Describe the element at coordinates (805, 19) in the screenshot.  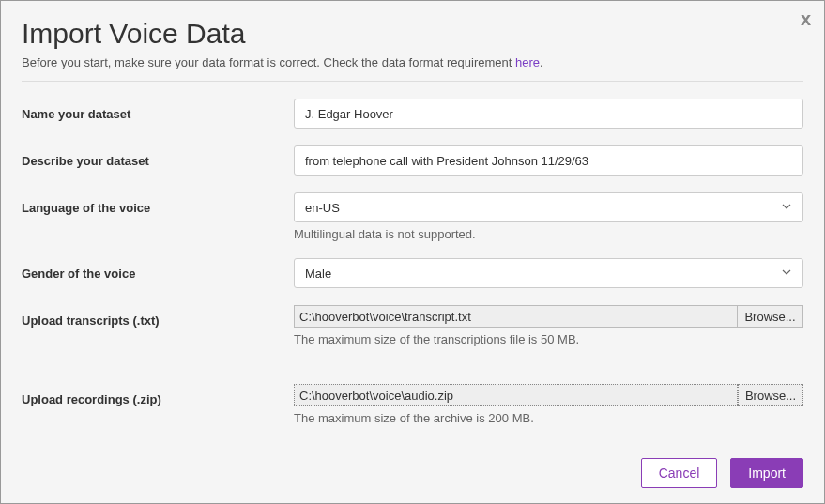
I see `close-button: x` at that location.